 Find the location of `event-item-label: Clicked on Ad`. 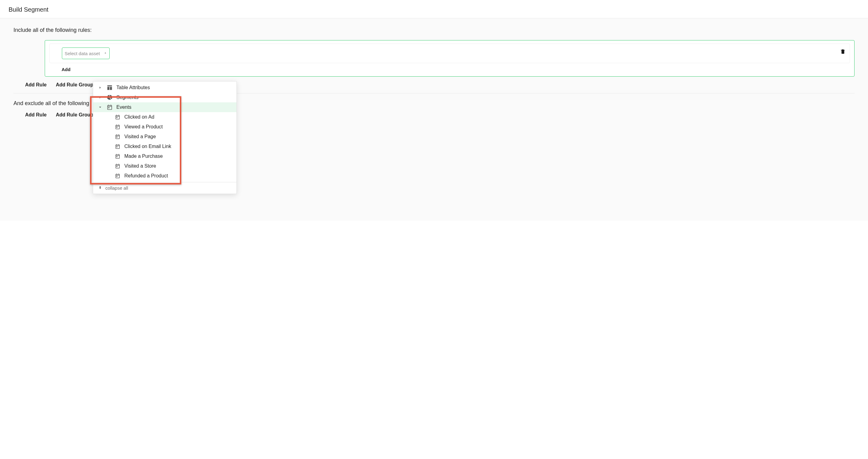

event-item-label: Clicked on Ad is located at coordinates (140, 117).